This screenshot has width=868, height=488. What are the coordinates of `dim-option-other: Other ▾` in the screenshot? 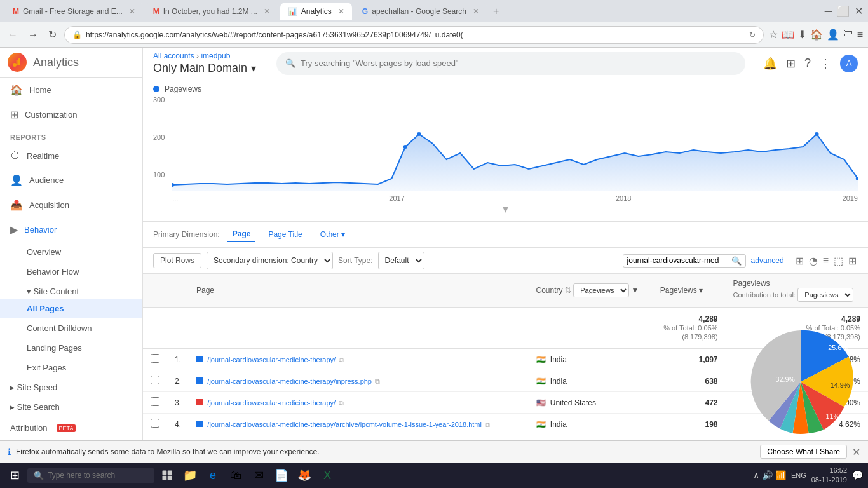 It's located at (333, 234).